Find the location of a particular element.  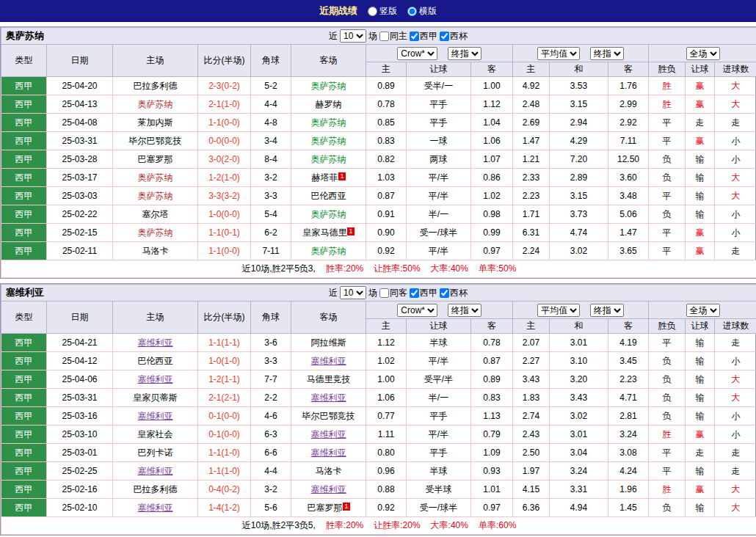

same-venue-filter: 同客 is located at coordinates (393, 293).